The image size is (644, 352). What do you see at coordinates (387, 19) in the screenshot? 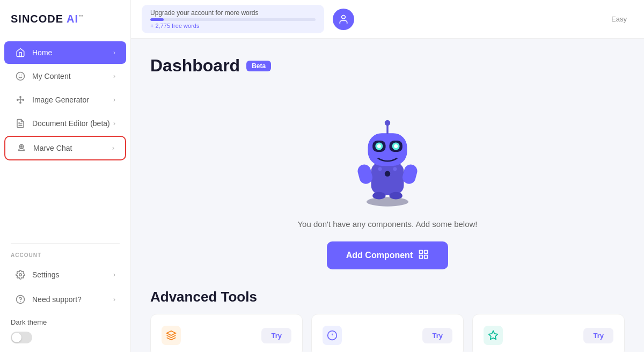
I see `topbar: Upgrade your account for more words + 2,…` at bounding box center [387, 19].